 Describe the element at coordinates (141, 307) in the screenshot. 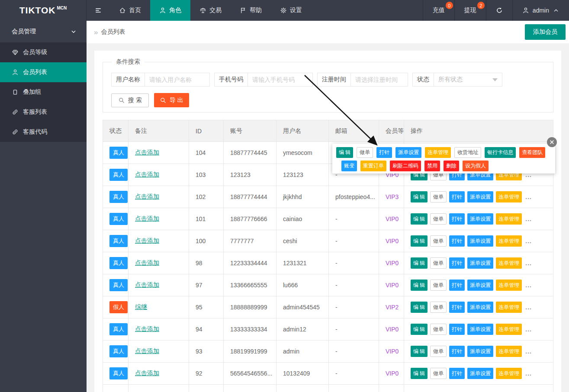

I see `remark-link: 综继` at that location.